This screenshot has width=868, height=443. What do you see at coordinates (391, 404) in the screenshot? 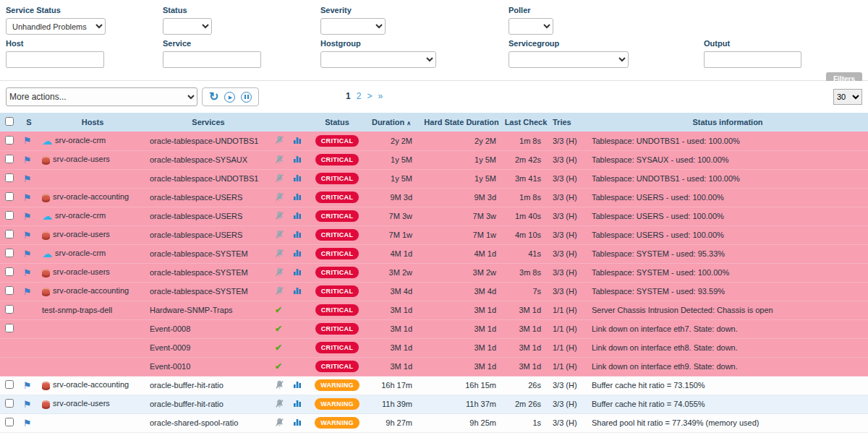
I see `duration-cell: 11h 39m` at bounding box center [391, 404].